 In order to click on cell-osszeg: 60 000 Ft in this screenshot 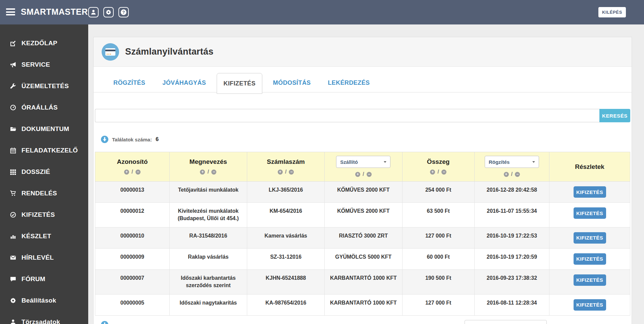, I will do `click(438, 259)`.